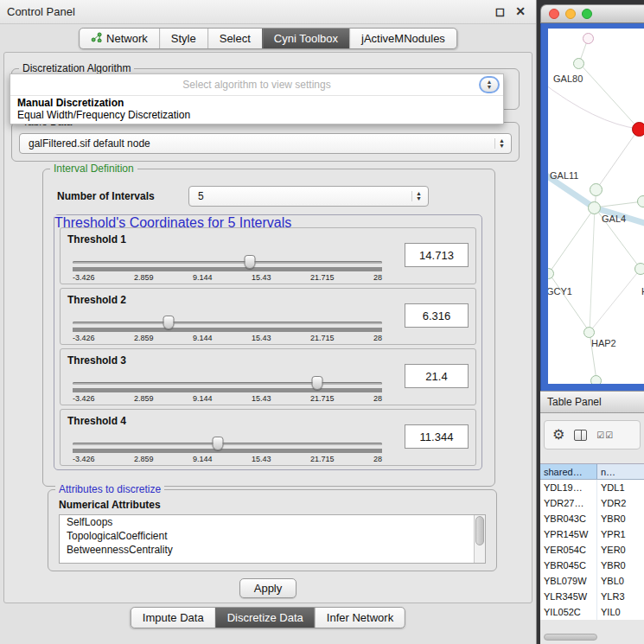 The width and height of the screenshot is (644, 644). I want to click on combobox-value: galFiltered.sif default node, so click(258, 143).